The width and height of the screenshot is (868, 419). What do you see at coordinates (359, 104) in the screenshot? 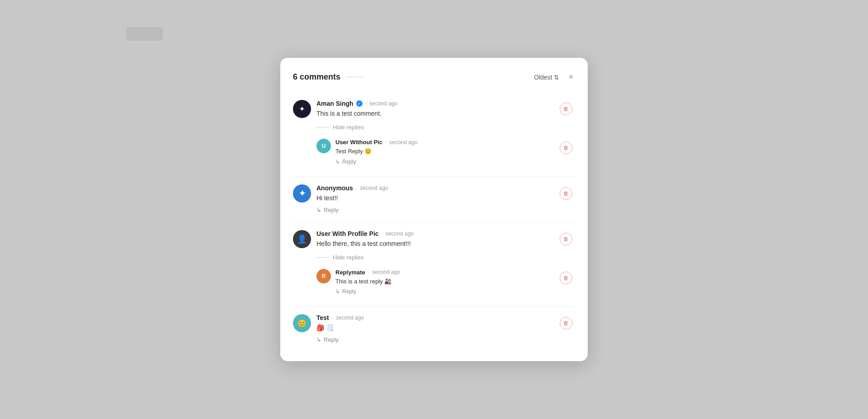
I see `verified-badge: ✓` at bounding box center [359, 104].